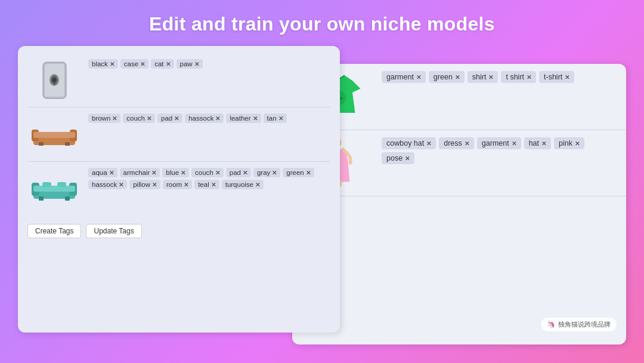 The width and height of the screenshot is (644, 363). Describe the element at coordinates (179, 135) in the screenshot. I see `table-row: brown ✕ couch ✕ pad ✕ hassock ✕ leather …` at that location.